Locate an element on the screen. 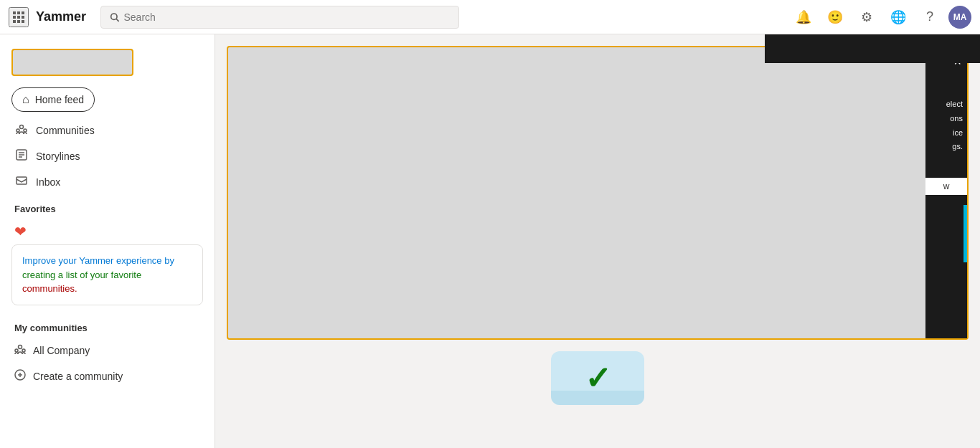  my-communities-section-title: My communities is located at coordinates (108, 325).